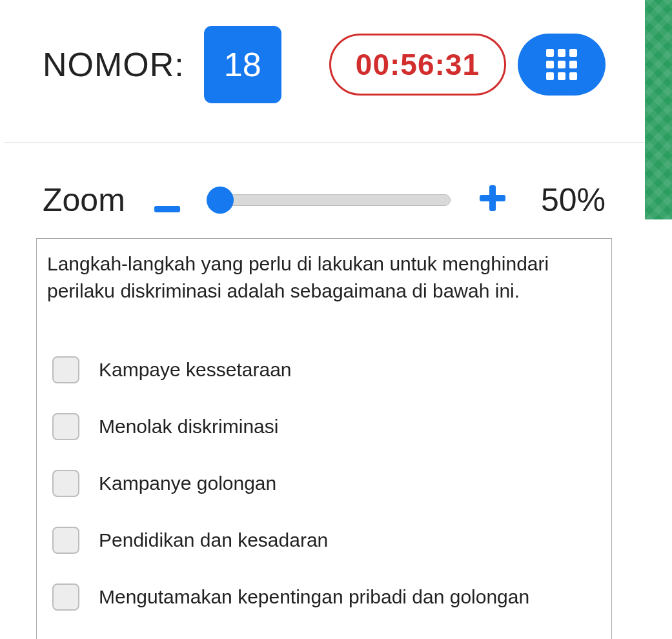 This screenshot has width=672, height=639. What do you see at coordinates (562, 65) in the screenshot?
I see `question-grid-button` at bounding box center [562, 65].